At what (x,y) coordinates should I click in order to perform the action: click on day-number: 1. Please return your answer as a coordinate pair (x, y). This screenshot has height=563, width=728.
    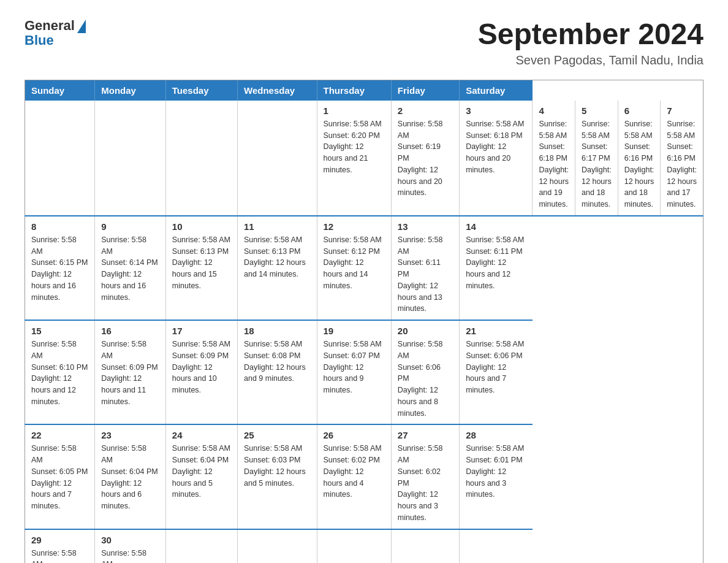
    Looking at the image, I should click on (354, 110).